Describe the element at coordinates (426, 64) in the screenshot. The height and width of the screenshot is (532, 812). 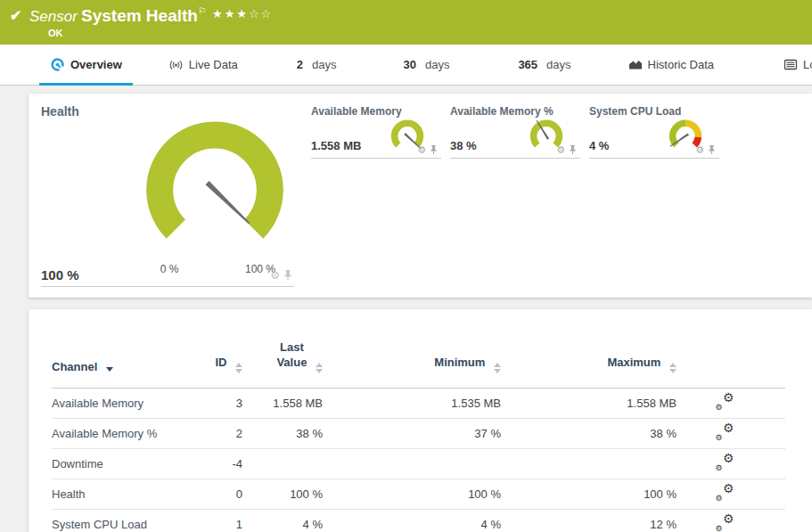
I see `tab-30-days: 30 days` at that location.